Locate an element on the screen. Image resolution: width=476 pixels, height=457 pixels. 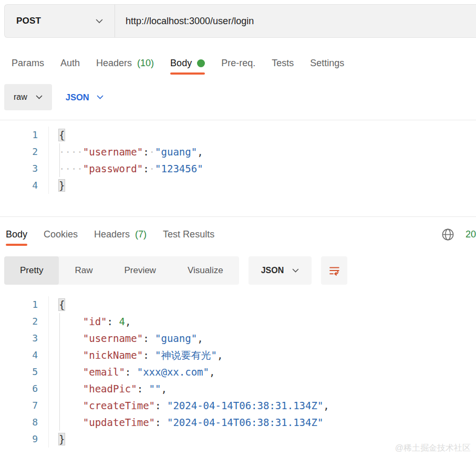
line-number: 5 is located at coordinates (24, 372).